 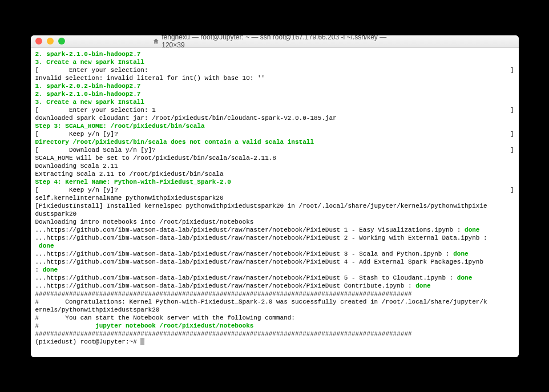 What do you see at coordinates (50, 41) in the screenshot?
I see `minimize-button` at bounding box center [50, 41].